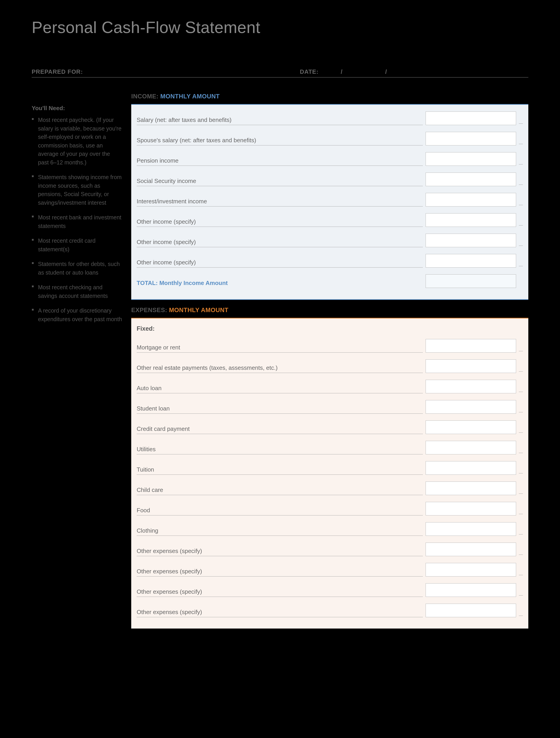 The height and width of the screenshot is (738, 560). Describe the element at coordinates (330, 329) in the screenshot. I see `expenses-fixed-label: Fixed:` at that location.